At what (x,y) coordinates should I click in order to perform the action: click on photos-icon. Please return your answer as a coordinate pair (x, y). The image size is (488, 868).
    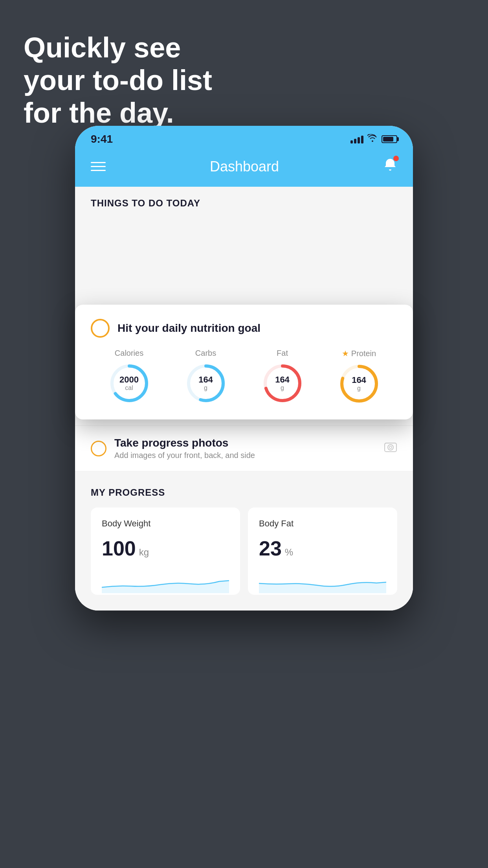
    Looking at the image, I should click on (391, 449).